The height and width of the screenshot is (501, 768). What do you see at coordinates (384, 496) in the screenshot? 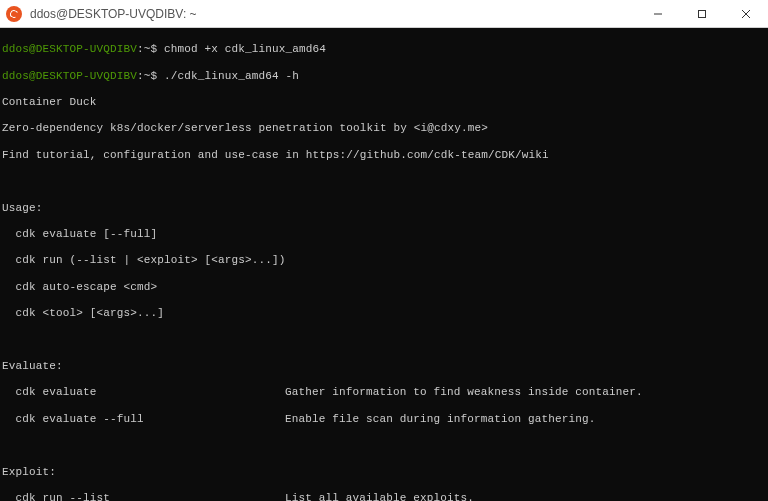
I see `exploit-row: cdk run --listList all available exploit…` at bounding box center [384, 496].